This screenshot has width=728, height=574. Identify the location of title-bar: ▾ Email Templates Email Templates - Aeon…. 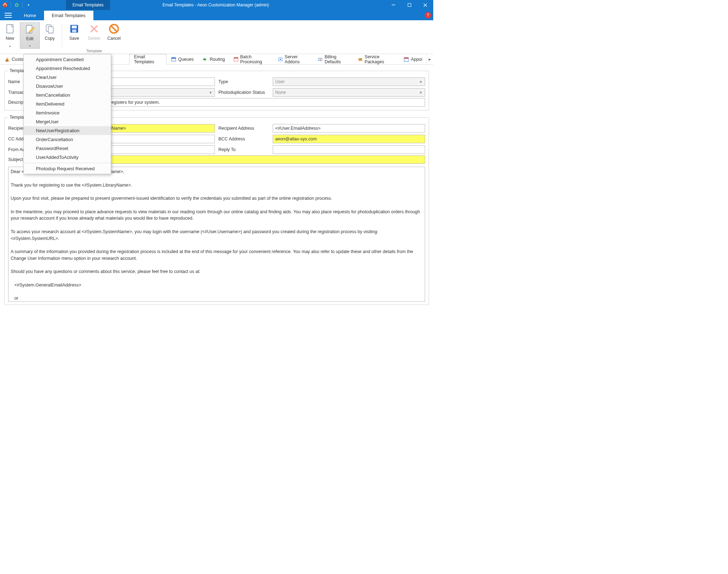
(217, 5).